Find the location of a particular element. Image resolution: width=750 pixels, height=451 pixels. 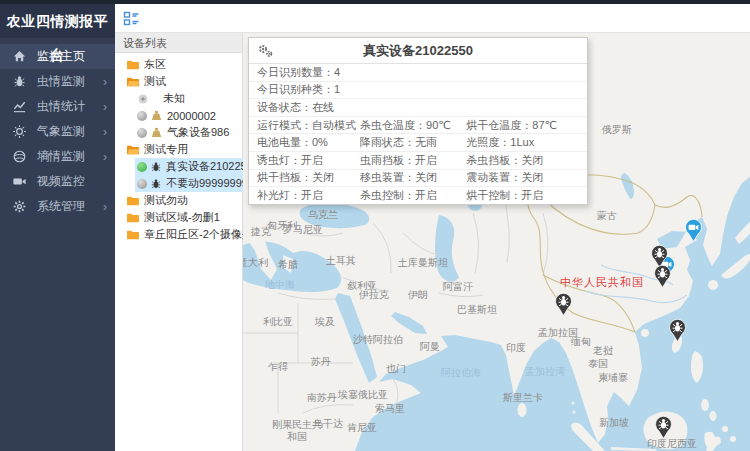

popup-field: 补光灯：开启 is located at coordinates (308, 196).